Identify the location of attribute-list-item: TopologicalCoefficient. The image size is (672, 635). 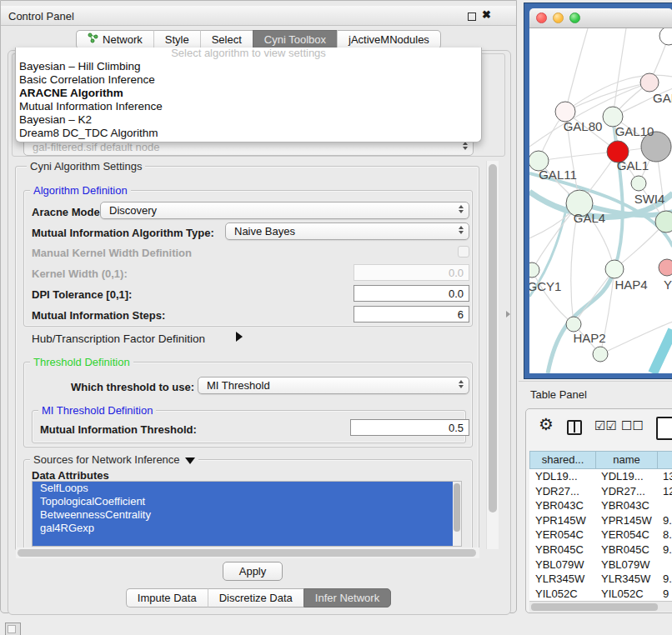
(243, 502).